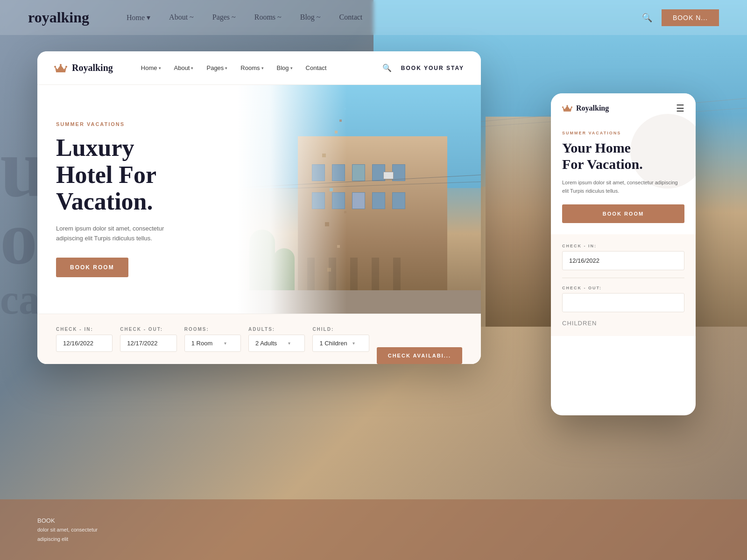  I want to click on desktop-hero-content: SUMMER VACATIONS LuxuryHotel ForVacation…, so click(148, 199).